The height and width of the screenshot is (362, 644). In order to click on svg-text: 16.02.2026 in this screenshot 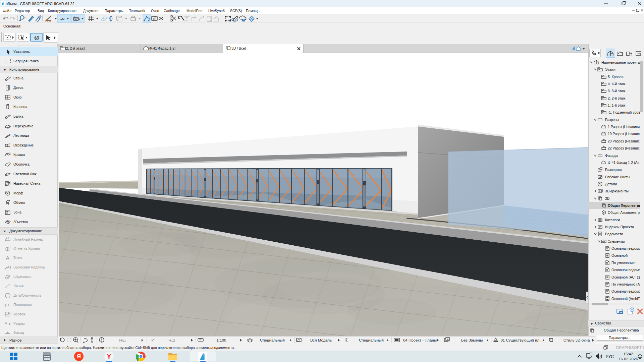, I will do `click(628, 359)`.